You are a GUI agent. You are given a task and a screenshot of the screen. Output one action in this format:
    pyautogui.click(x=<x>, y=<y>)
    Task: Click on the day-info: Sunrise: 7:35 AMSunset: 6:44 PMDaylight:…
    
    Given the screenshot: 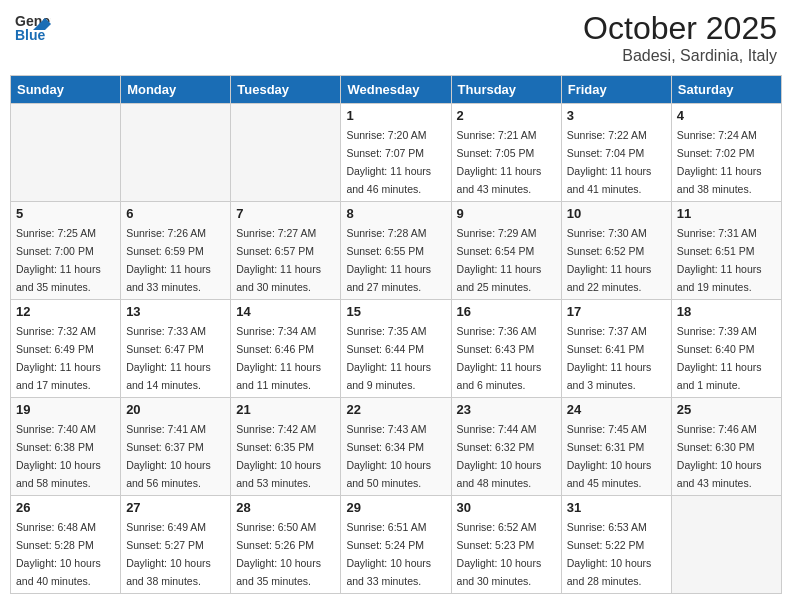 What is the action you would take?
    pyautogui.click(x=388, y=358)
    